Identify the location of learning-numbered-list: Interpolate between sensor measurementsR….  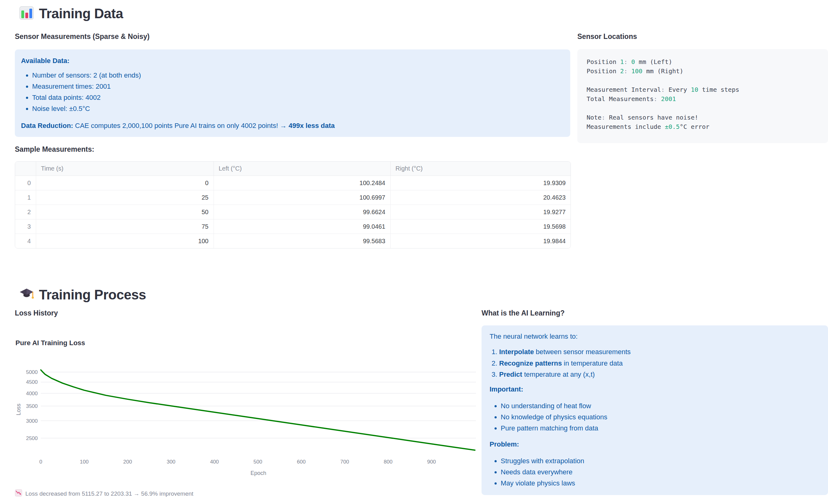
(560, 364).